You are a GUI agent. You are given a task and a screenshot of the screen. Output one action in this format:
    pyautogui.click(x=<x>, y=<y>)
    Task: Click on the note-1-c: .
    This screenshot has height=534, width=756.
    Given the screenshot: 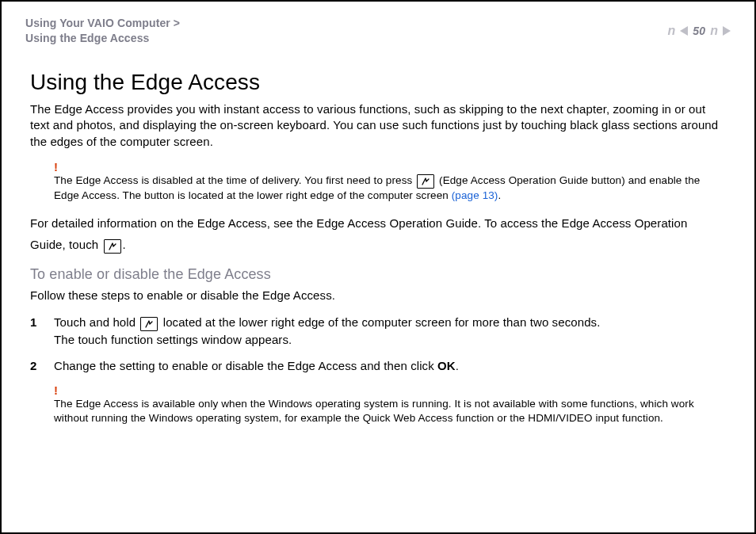 What is the action you would take?
    pyautogui.click(x=499, y=195)
    